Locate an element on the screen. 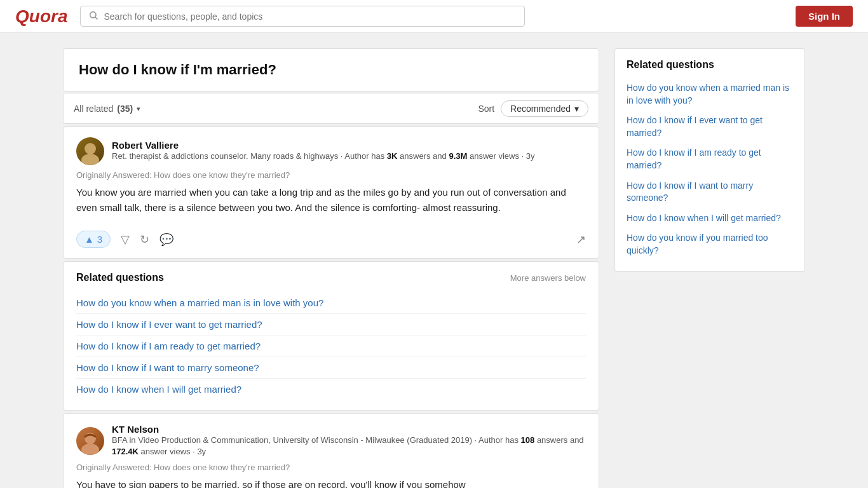 The height and width of the screenshot is (488, 868). sign-in-button: Sign In is located at coordinates (824, 17).